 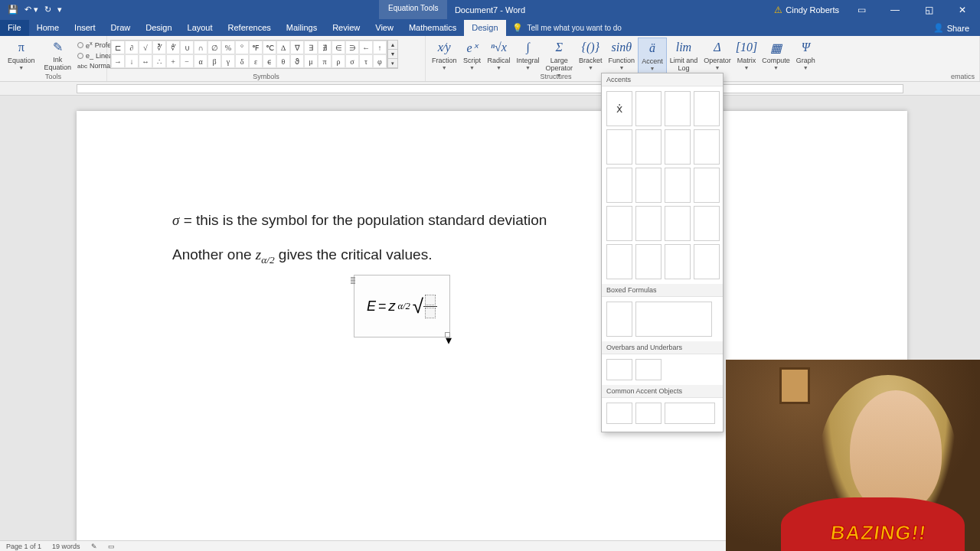 I want to click on symbol-cell: α, so click(x=201, y=61).